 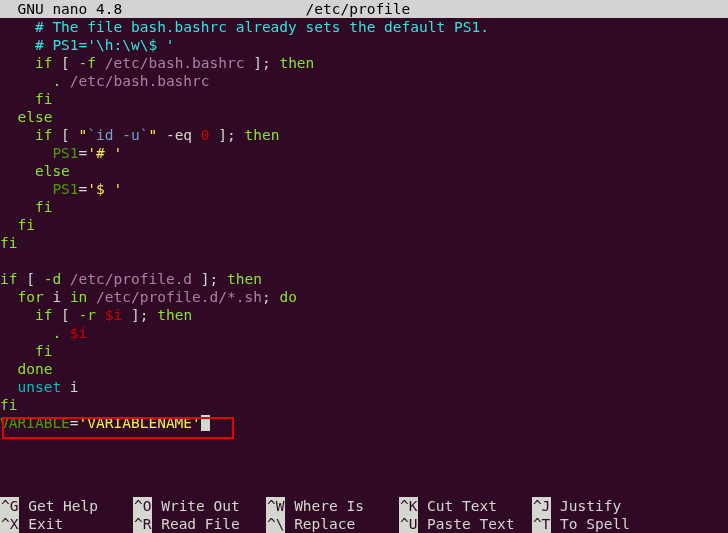 I want to click on shortcut-item: ^K Cut Text, so click(x=466, y=506).